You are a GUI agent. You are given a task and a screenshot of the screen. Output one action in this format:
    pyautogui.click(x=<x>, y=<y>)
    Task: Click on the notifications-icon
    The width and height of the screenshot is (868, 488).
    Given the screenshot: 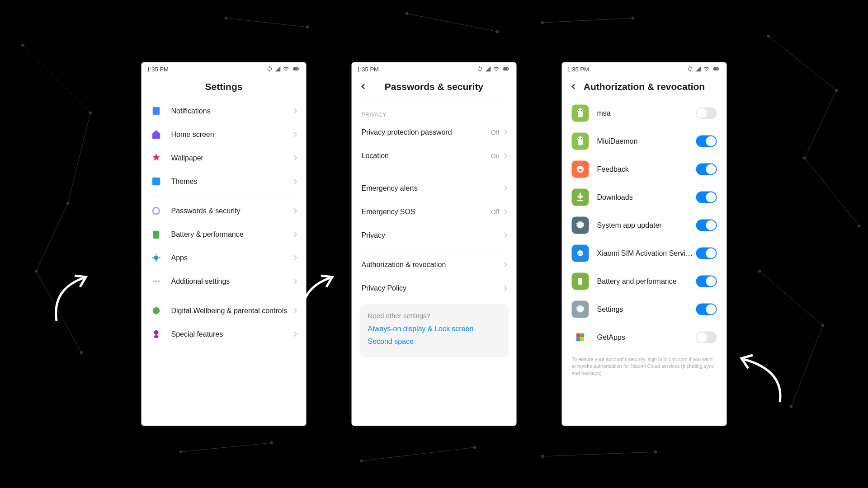 What is the action you would take?
    pyautogui.click(x=156, y=111)
    